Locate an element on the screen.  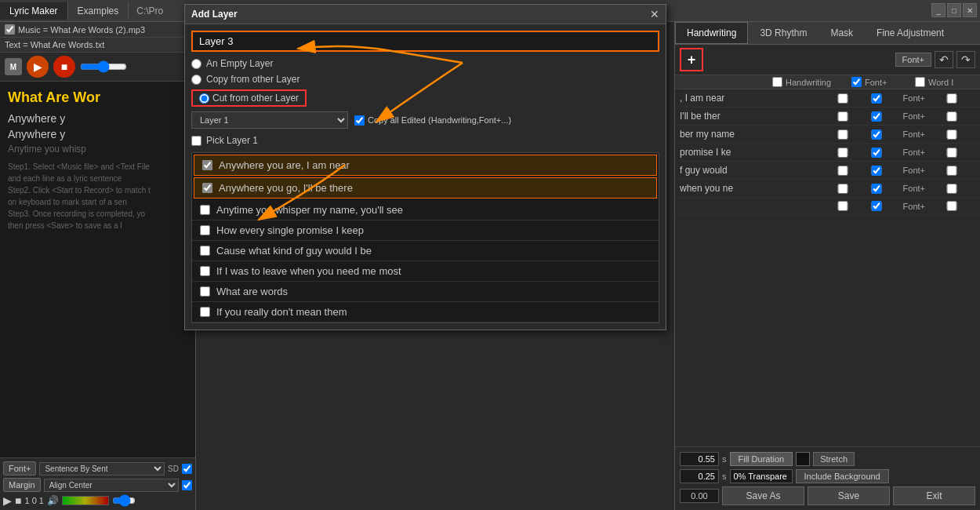
sentence-select: Sentence By Sent is located at coordinates (102, 469).